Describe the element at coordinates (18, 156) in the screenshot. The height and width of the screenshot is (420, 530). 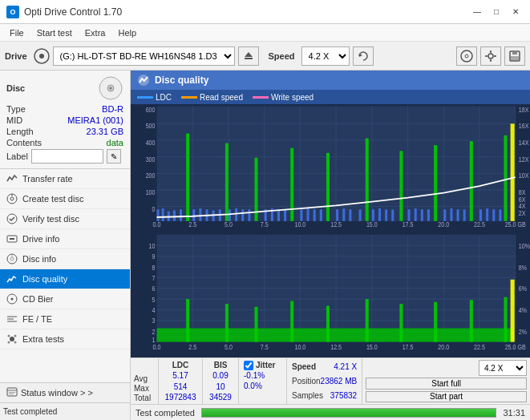
I see `label-key: Label` at that location.